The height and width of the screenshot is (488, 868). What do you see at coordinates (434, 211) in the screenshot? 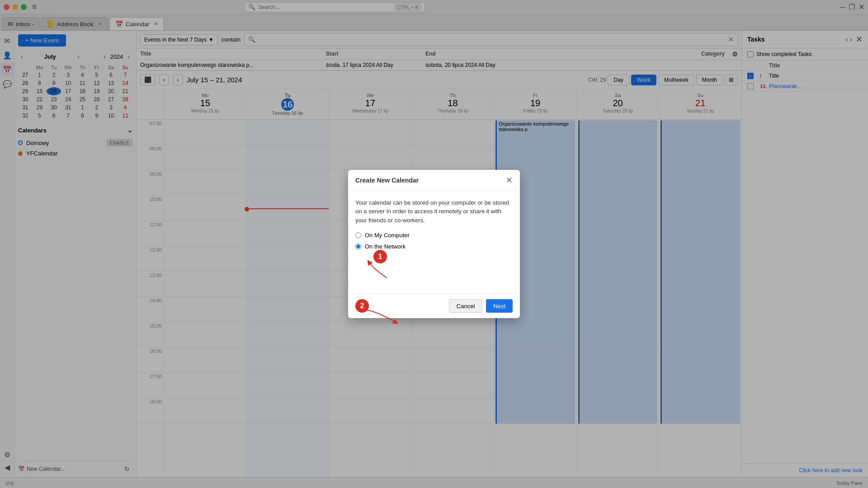
I see `dialog-description: Your calendar can be stored on your comp…` at bounding box center [434, 211].